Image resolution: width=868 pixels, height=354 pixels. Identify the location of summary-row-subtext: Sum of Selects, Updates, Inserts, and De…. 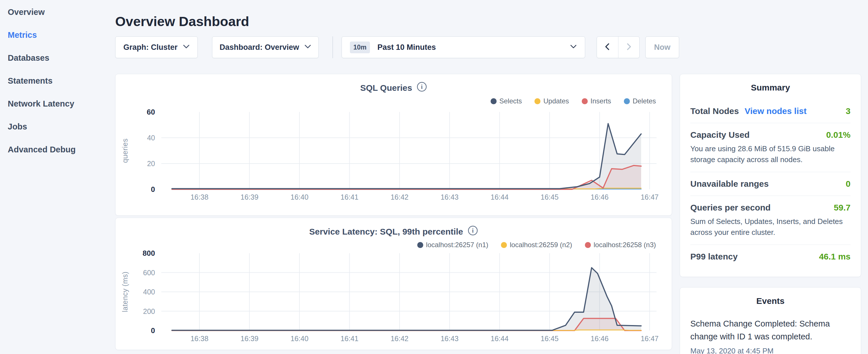
(770, 227).